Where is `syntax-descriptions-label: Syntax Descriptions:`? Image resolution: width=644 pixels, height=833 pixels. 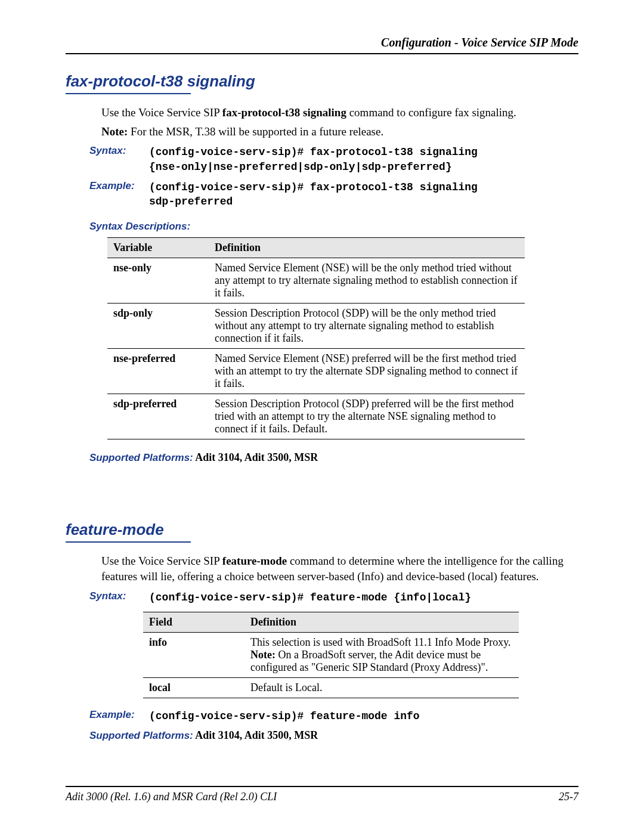 syntax-descriptions-label: Syntax Descriptions: is located at coordinates (334, 227).